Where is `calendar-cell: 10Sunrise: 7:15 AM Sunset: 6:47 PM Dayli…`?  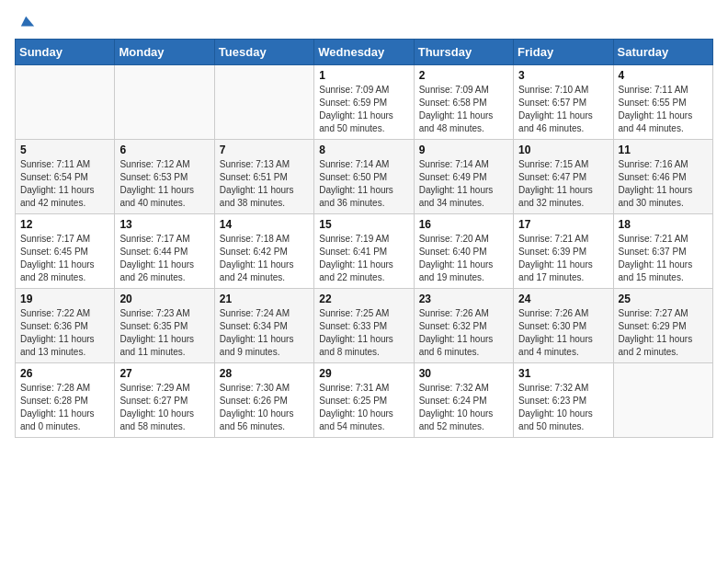 calendar-cell: 10Sunrise: 7:15 AM Sunset: 6:47 PM Dayli… is located at coordinates (563, 177).